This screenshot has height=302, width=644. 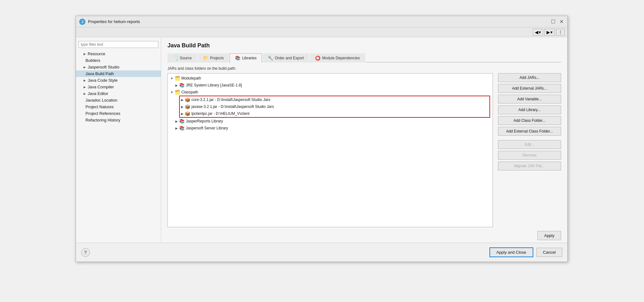 What do you see at coordinates (182, 100) in the screenshot?
I see `core-jar-expand-icon: ▶` at bounding box center [182, 100].